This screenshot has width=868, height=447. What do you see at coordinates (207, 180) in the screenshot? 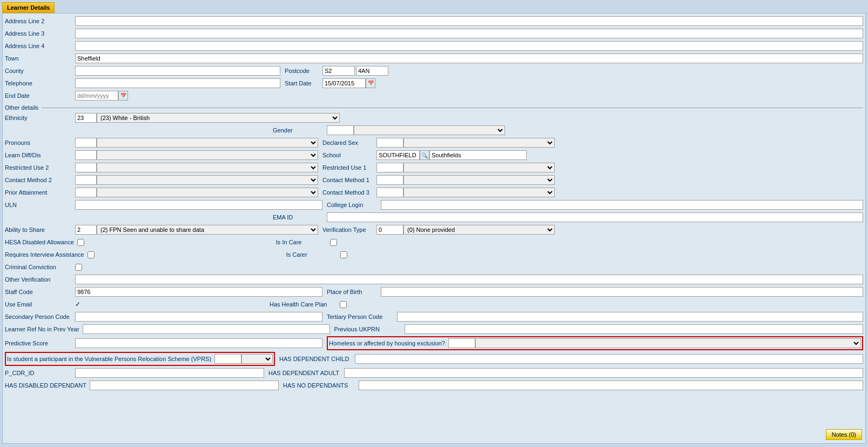
I see `contactmethod2-dropdown` at bounding box center [207, 180].